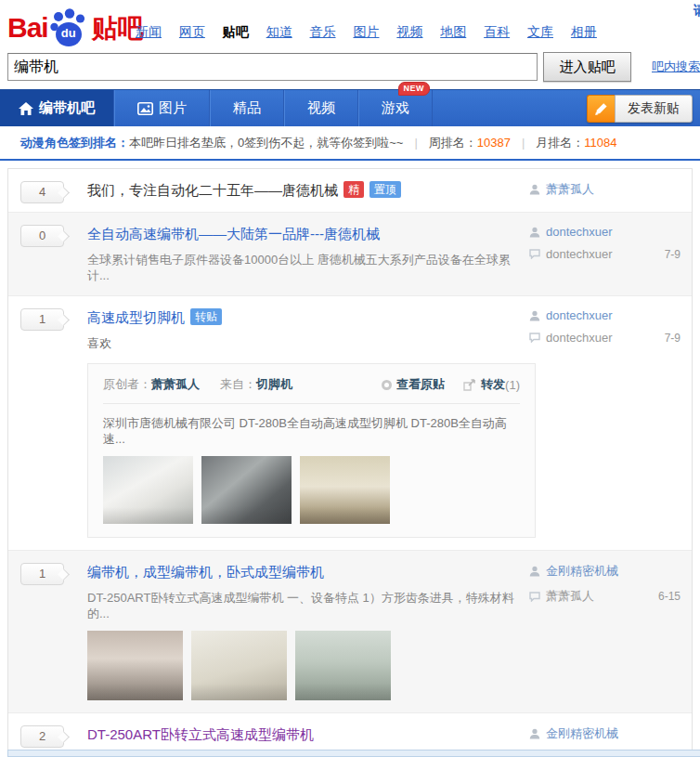 This screenshot has width=700, height=757. What do you see at coordinates (312, 450) in the screenshot?
I see `repost-quote-box: 原创者：萧萧孤人 来自：切脚机 查看原贴` at bounding box center [312, 450].